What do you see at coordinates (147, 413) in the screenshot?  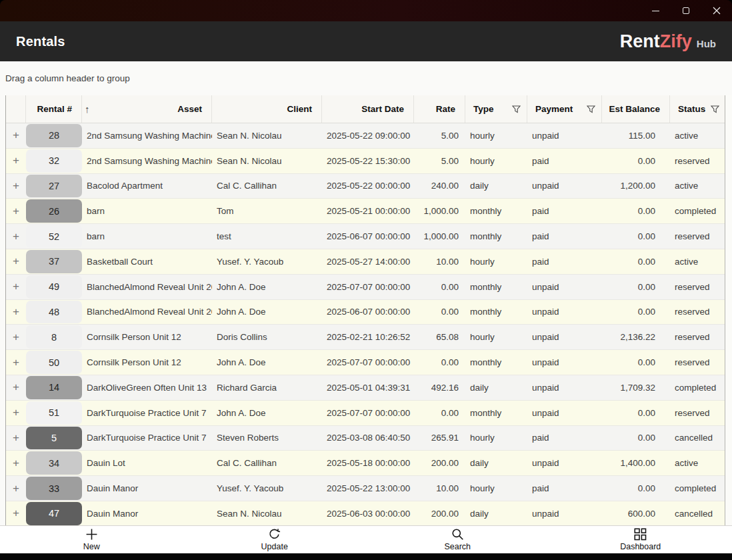 I see `asset-cell: DarkTurquoise Practice Unit 7` at bounding box center [147, 413].